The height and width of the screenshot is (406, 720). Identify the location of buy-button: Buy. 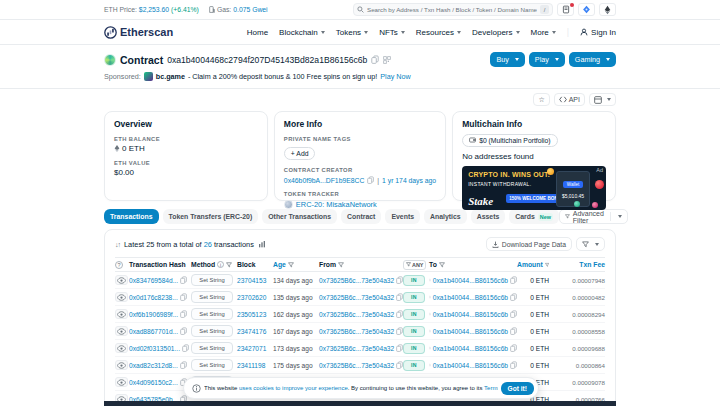
(507, 60).